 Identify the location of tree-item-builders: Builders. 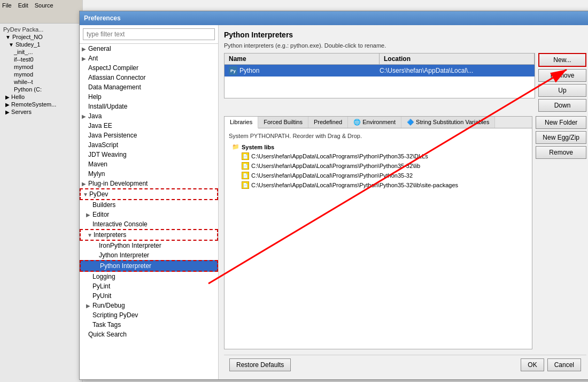
(149, 205).